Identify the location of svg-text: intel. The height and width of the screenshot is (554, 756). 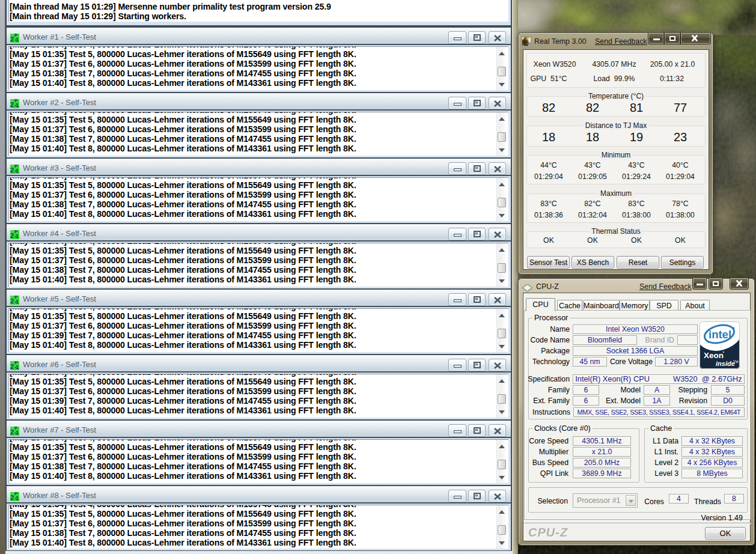
(720, 334).